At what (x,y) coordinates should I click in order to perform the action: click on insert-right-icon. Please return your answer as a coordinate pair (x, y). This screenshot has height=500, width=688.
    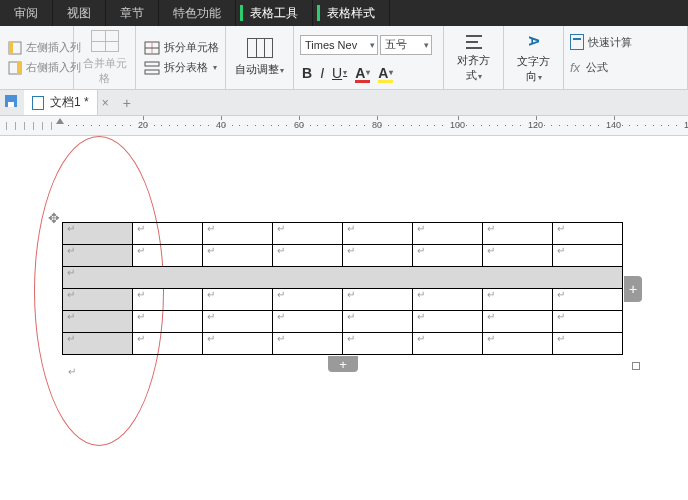
    Looking at the image, I should click on (15, 68).